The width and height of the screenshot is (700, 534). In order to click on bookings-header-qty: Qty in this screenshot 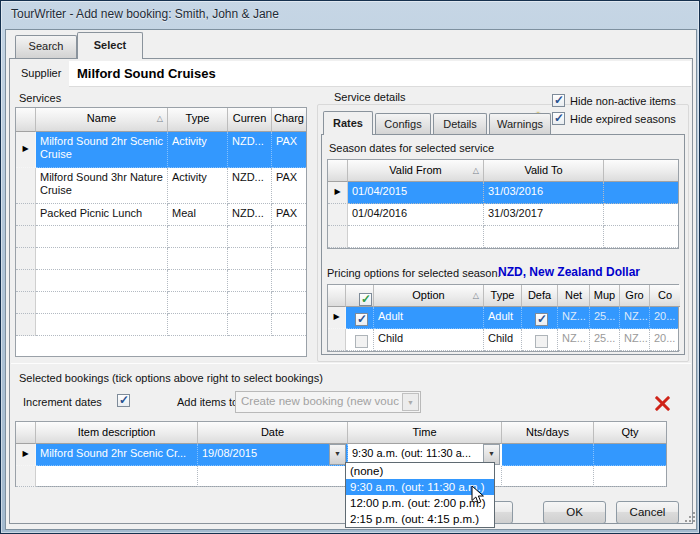, I will do `click(630, 433)`.